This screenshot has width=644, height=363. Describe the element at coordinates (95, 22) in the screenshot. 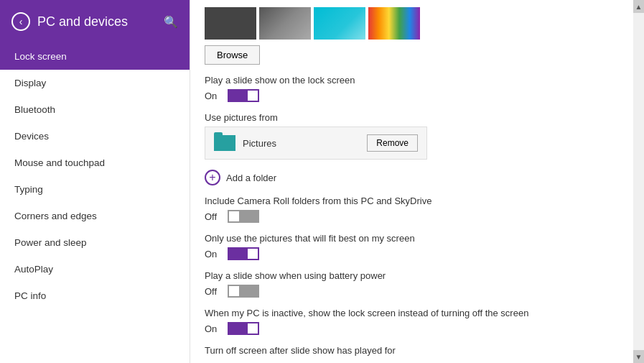

I see `sidebar-header: ‹ PC and devices 🔍` at that location.